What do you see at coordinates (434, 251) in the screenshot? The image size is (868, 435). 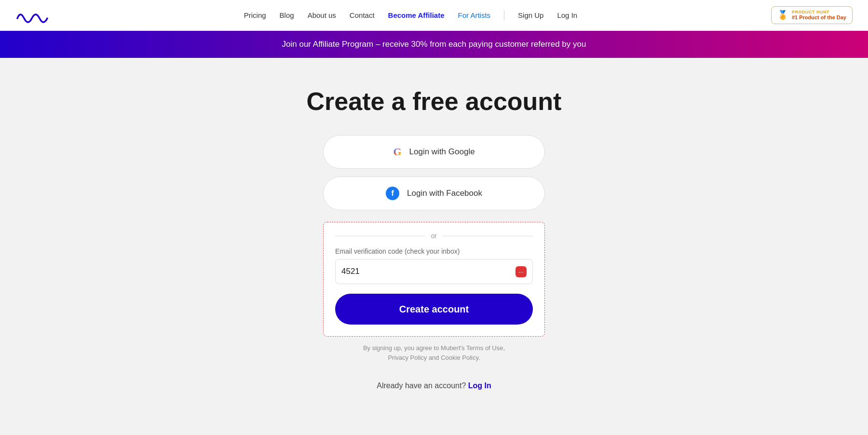 I see `email-label: Email verification code (check your inbo…` at bounding box center [434, 251].